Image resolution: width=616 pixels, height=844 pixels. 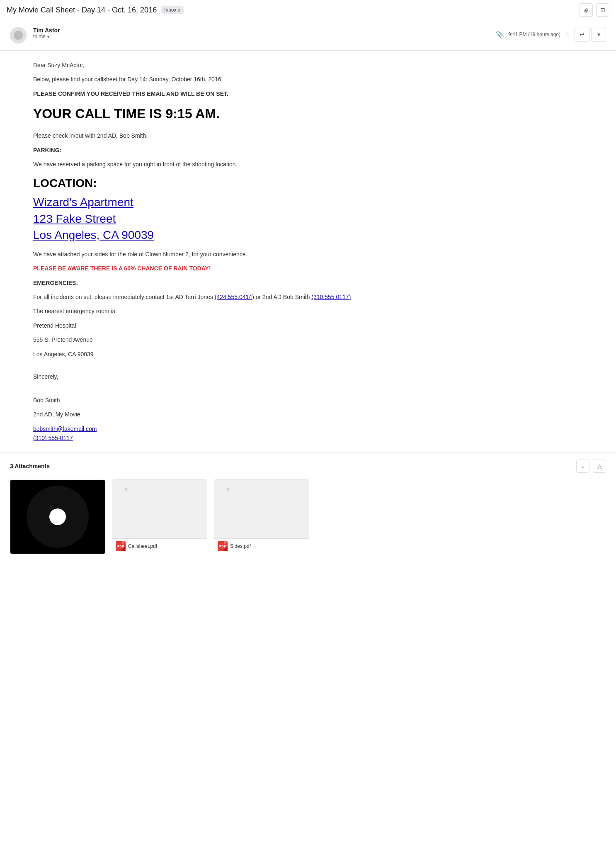 What do you see at coordinates (308, 466) in the screenshot?
I see `attachments-header: 3 Attachments ↓ △` at bounding box center [308, 466].